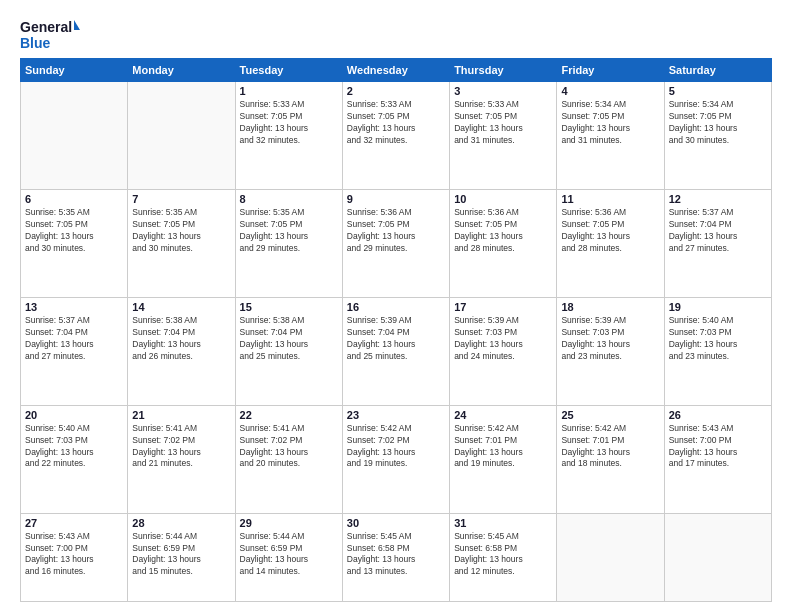  I want to click on day-number: 26, so click(718, 415).